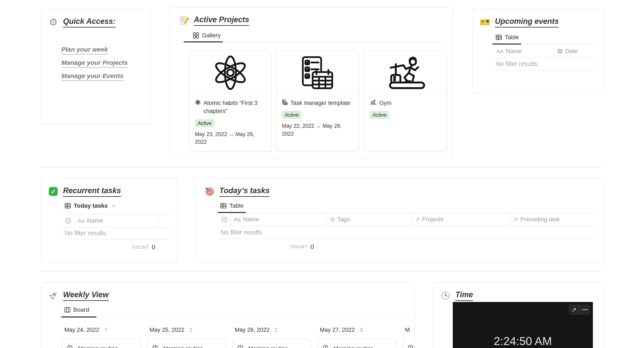 The height and width of the screenshot is (348, 644). Describe the element at coordinates (236, 317) in the screenshot. I see `board-tab-bar` at that location.